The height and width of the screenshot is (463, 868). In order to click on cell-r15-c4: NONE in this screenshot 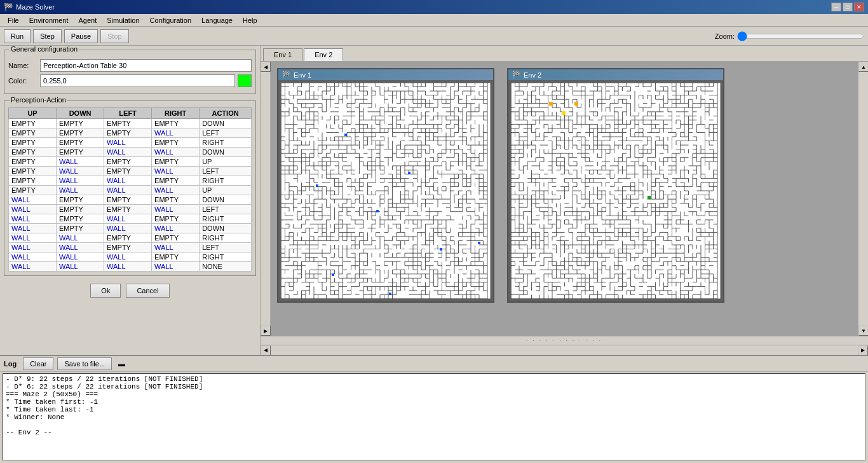, I will do `click(226, 267)`.